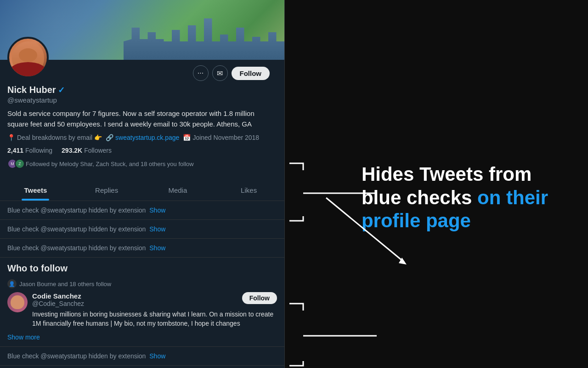 This screenshot has height=368, width=588. What do you see at coordinates (455, 198) in the screenshot?
I see `annotation-text: Hides Tweets from blue checks on their p…` at bounding box center [455, 198].